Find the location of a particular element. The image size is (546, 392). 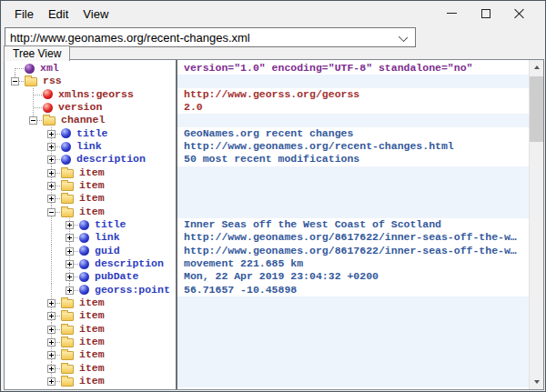

node-label: xmlns:georss is located at coordinates (96, 95).